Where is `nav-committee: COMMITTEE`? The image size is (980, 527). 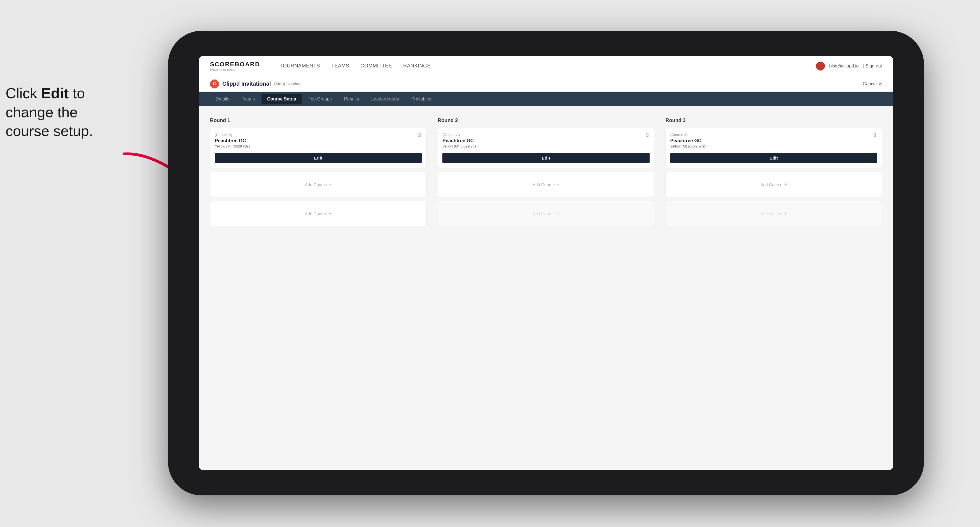 nav-committee: COMMITTEE is located at coordinates (377, 66).